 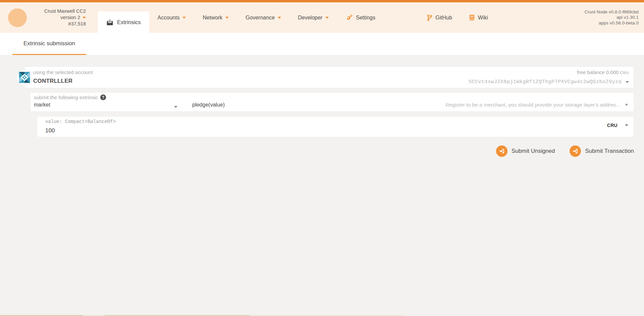 I want to click on module-dropdown: submit the following extrinsic ? market, so click(x=106, y=102).